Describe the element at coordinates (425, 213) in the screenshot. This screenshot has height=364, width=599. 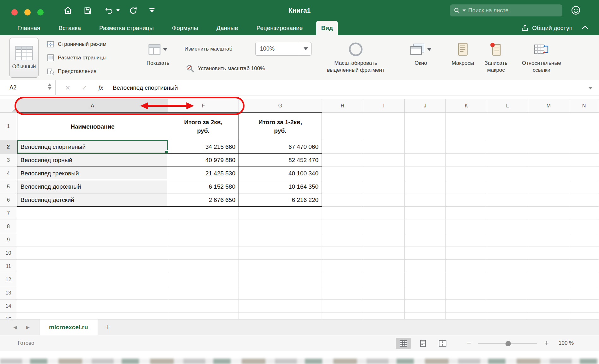
I see `cell-J7` at that location.